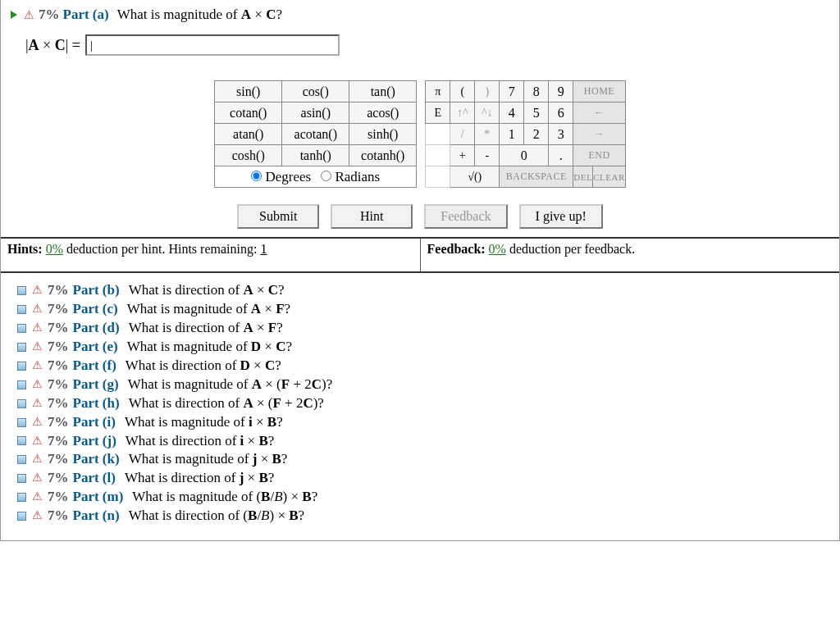 Image resolution: width=840 pixels, height=642 pixels. What do you see at coordinates (423, 348) in the screenshot?
I see `part-item: ⚠7%Part (e)What is magnitude of D × C?` at bounding box center [423, 348].